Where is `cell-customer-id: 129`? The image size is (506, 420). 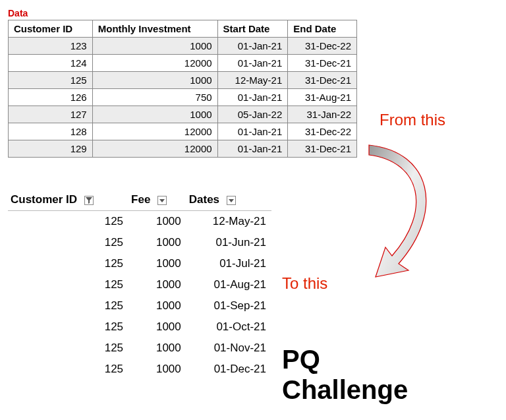 cell-customer-id: 129 is located at coordinates (51, 149).